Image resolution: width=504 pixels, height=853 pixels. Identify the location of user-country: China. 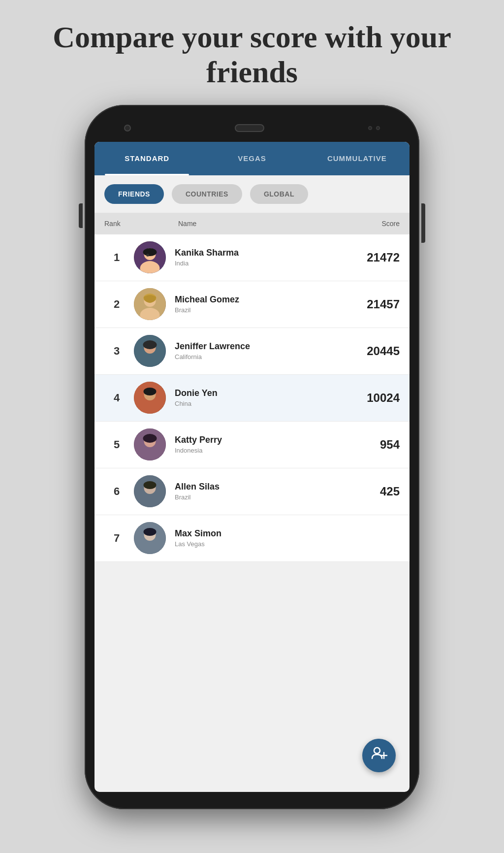
(260, 404).